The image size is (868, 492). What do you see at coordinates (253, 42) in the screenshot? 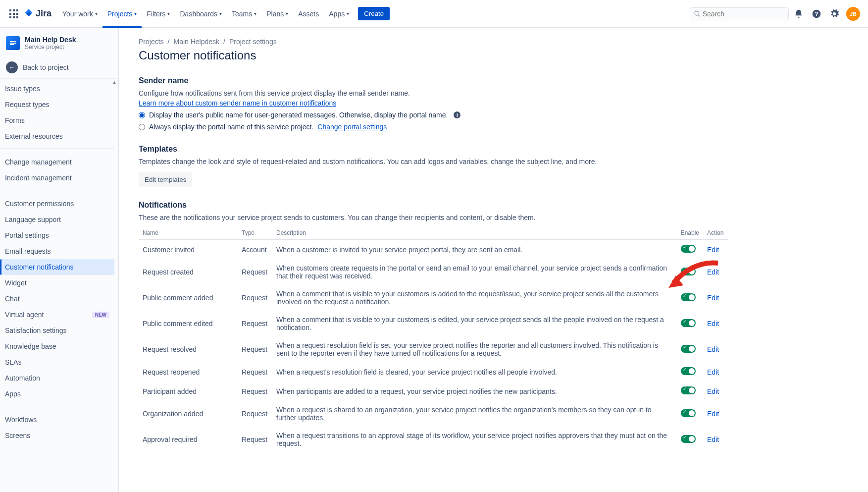
I see `breadcrumb-project-settings: Project settings` at bounding box center [253, 42].